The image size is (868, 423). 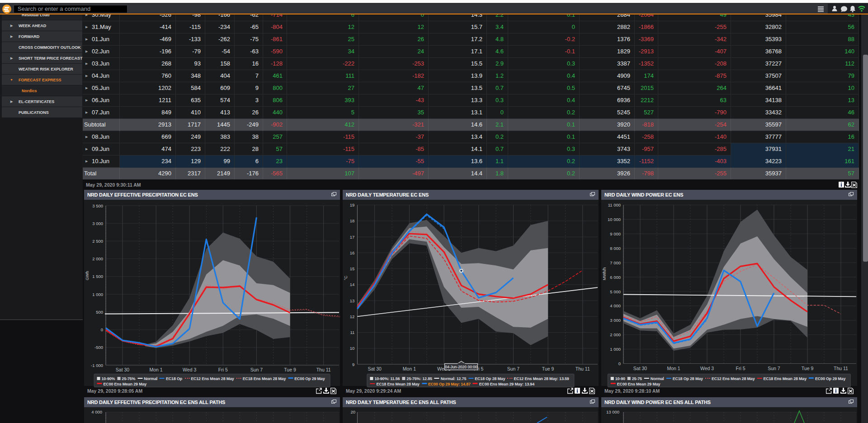 What do you see at coordinates (354, 364) in the screenshot?
I see `svg-text: 9` at bounding box center [354, 364].